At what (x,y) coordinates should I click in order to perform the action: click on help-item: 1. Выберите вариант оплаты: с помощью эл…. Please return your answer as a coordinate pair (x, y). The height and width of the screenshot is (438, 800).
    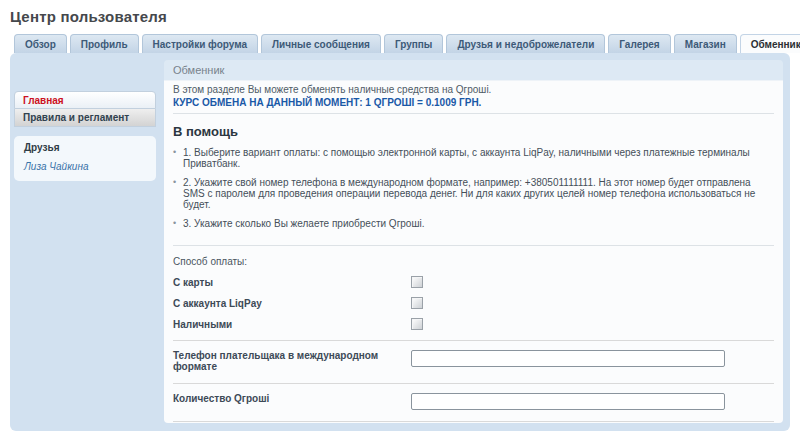
    Looking at the image, I should click on (474, 158).